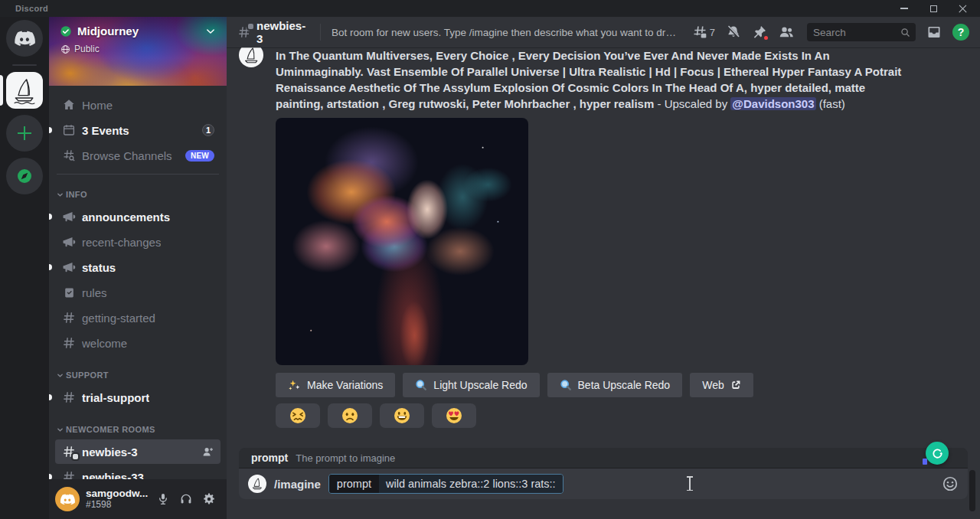  What do you see at coordinates (454, 416) in the screenshot?
I see `reaction-heart-eyes` at bounding box center [454, 416].